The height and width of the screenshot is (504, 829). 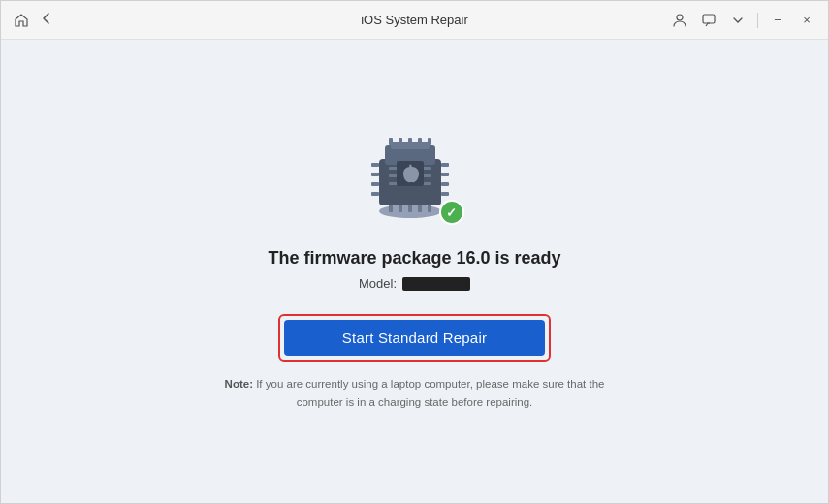 I want to click on note-body: If you are currently using a laptop comp…, so click(x=429, y=393).